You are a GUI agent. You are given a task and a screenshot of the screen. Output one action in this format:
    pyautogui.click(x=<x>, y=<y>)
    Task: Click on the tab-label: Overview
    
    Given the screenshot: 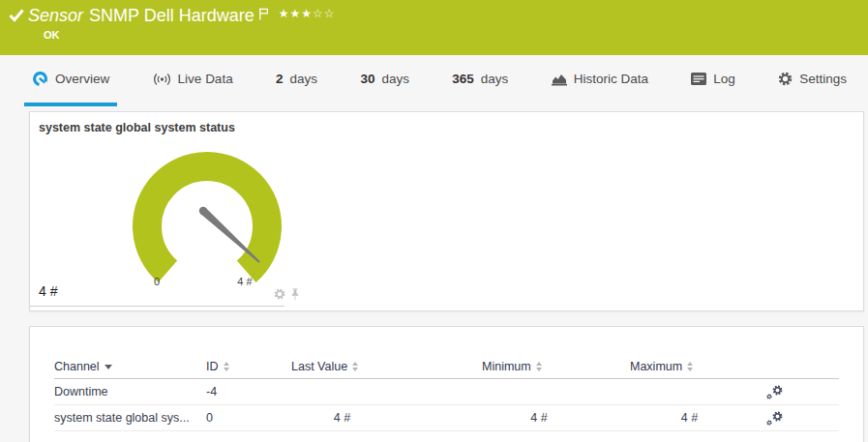 What is the action you would take?
    pyautogui.click(x=82, y=79)
    